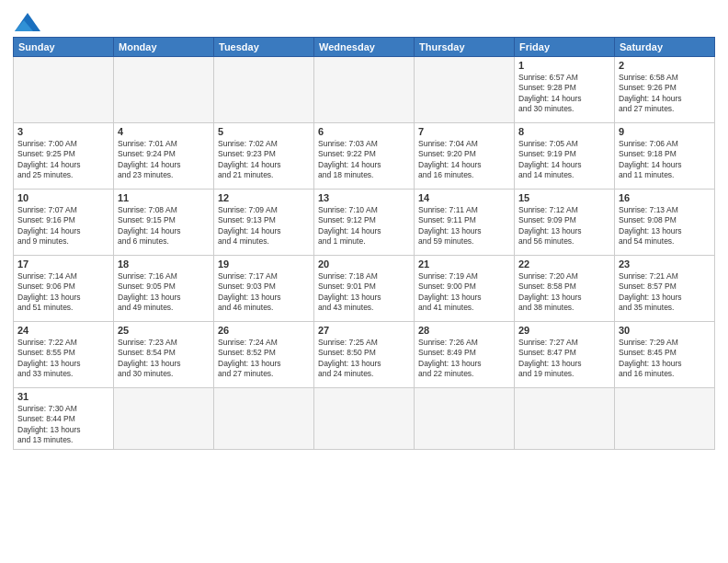  I want to click on day-number: 14, so click(464, 198).